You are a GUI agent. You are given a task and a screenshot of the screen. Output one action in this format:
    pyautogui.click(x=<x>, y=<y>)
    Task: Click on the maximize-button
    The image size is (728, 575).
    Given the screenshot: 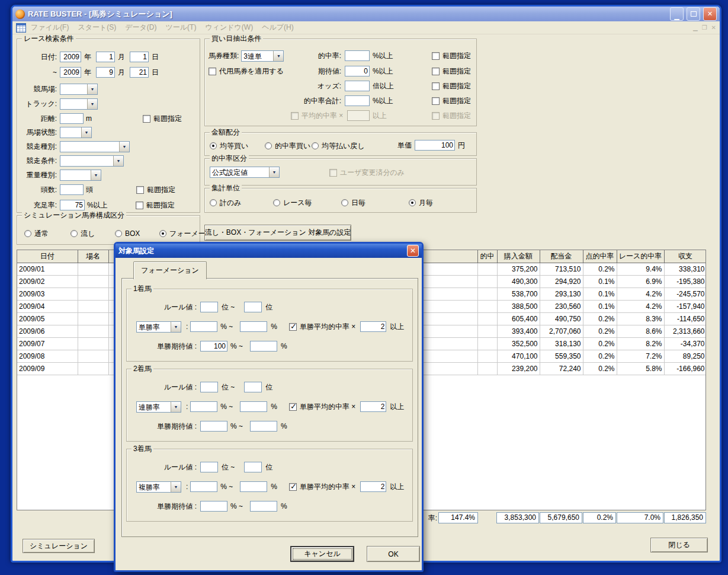 What is the action you would take?
    pyautogui.click(x=693, y=14)
    